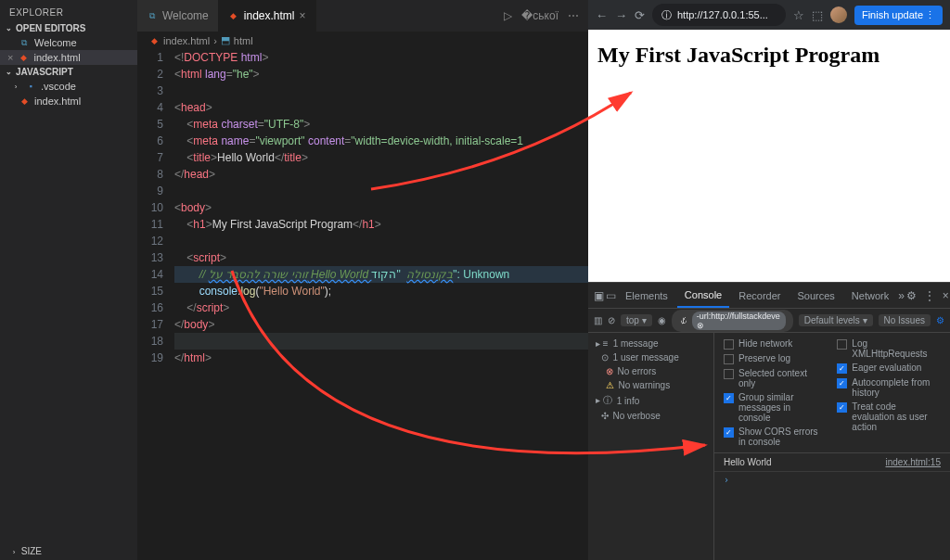 The height and width of the screenshot is (560, 950). I want to click on back-icon: ←, so click(601, 15).